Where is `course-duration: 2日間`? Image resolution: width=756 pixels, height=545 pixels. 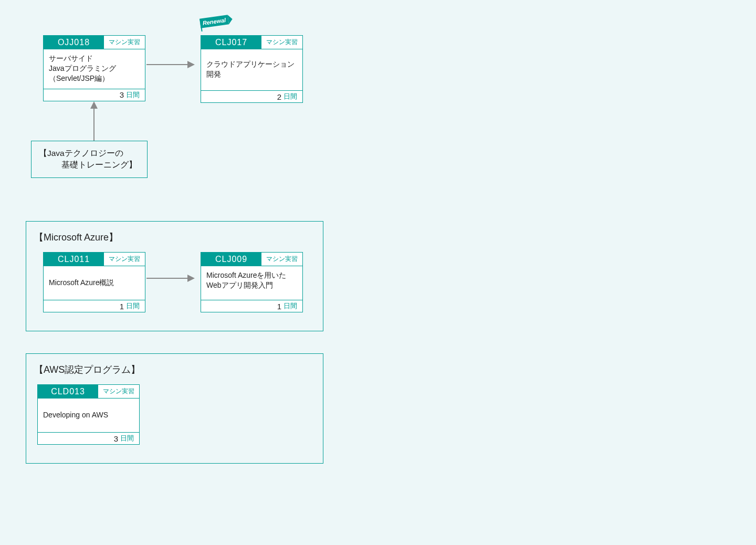
course-duration: 2日間 is located at coordinates (252, 97).